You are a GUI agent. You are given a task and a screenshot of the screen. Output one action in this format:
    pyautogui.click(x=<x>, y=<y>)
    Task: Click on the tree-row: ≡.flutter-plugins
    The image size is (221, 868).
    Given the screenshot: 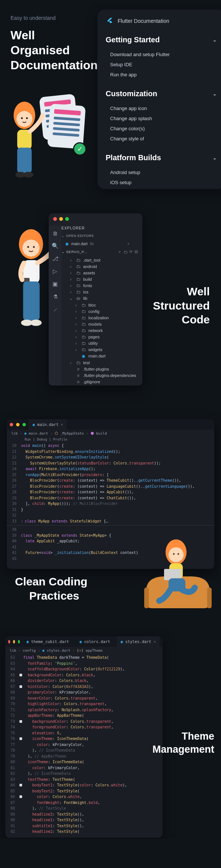 What is the action you would take?
    pyautogui.click(x=98, y=369)
    